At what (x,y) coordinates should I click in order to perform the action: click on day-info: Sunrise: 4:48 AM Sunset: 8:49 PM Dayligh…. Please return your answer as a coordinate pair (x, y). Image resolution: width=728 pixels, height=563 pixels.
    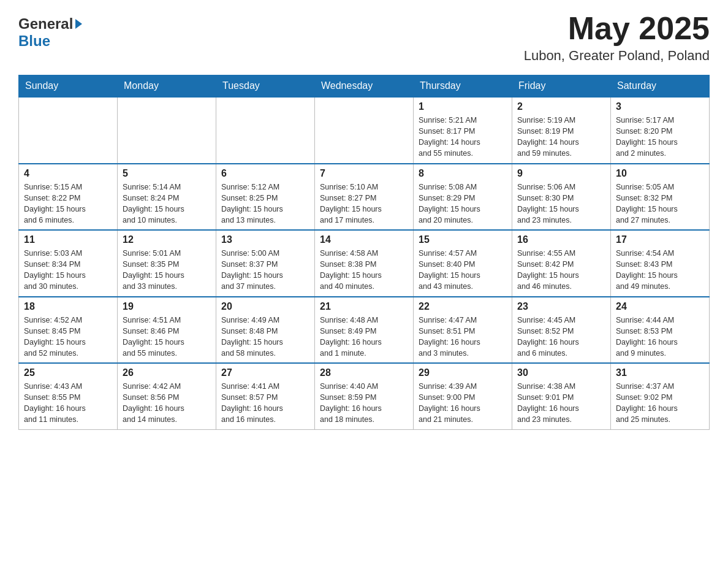
    Looking at the image, I should click on (364, 337).